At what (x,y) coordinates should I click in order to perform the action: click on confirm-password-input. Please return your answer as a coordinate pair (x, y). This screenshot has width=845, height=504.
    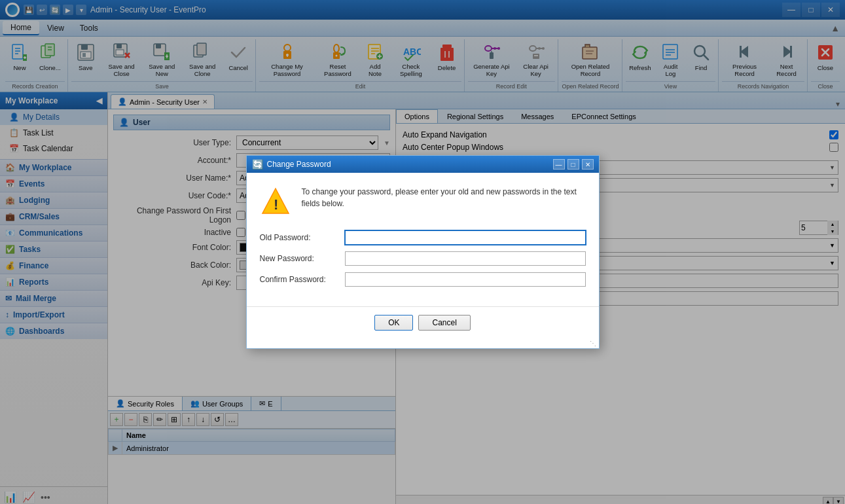
    Looking at the image, I should click on (465, 279).